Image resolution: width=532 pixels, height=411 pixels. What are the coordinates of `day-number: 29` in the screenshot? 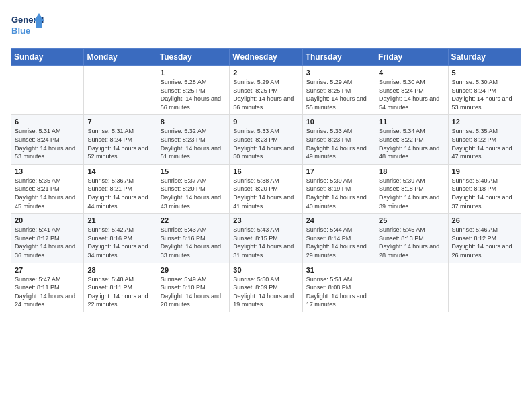 It's located at (193, 270).